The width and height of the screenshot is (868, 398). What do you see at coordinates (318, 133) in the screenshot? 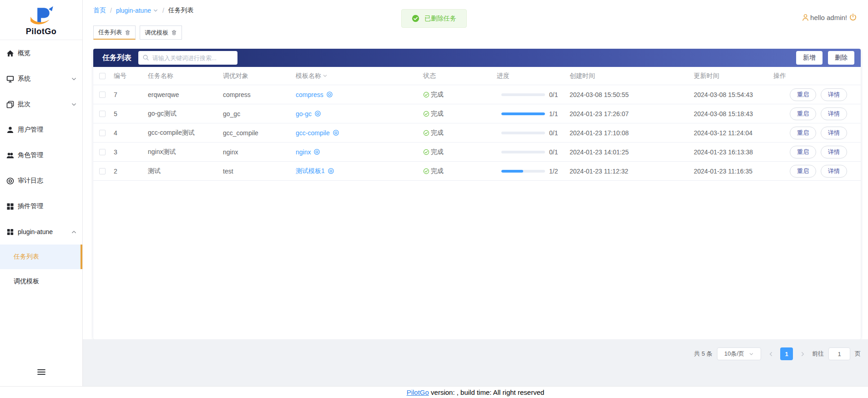
I see `template-link: gcc-compile` at bounding box center [318, 133].